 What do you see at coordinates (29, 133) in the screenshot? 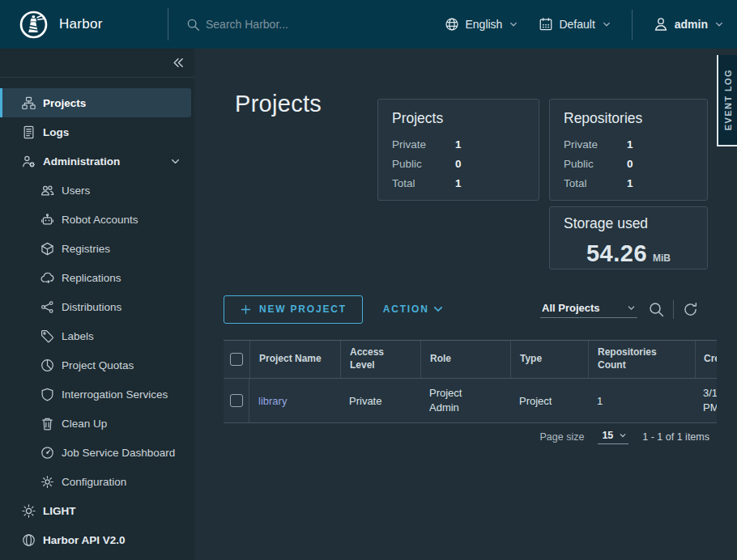
I see `list-icon` at bounding box center [29, 133].